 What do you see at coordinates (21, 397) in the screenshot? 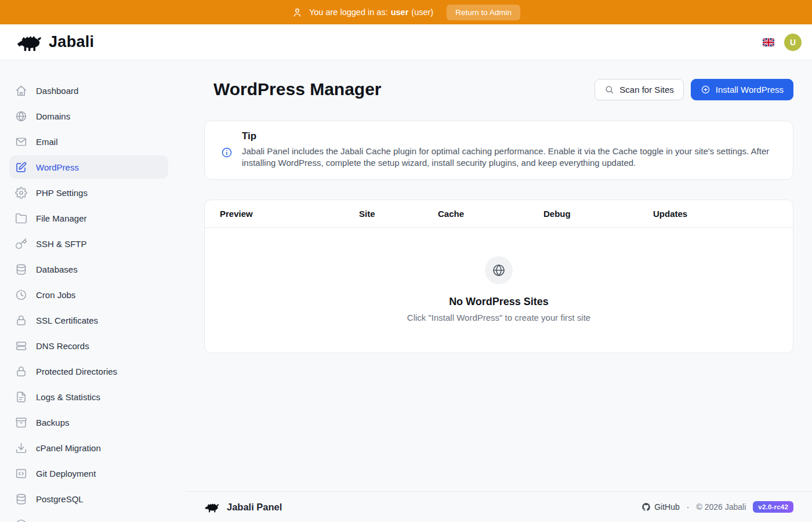
I see `file-text-icon` at bounding box center [21, 397].